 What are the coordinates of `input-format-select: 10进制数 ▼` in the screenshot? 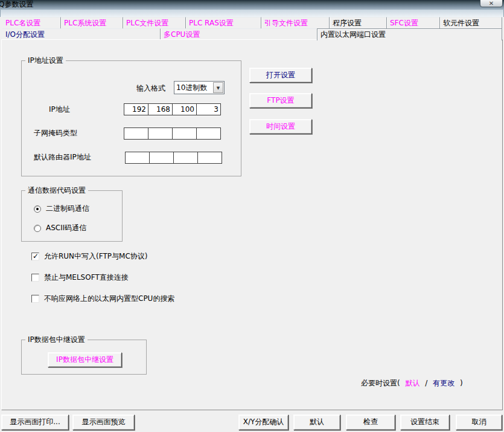 It's located at (199, 88).